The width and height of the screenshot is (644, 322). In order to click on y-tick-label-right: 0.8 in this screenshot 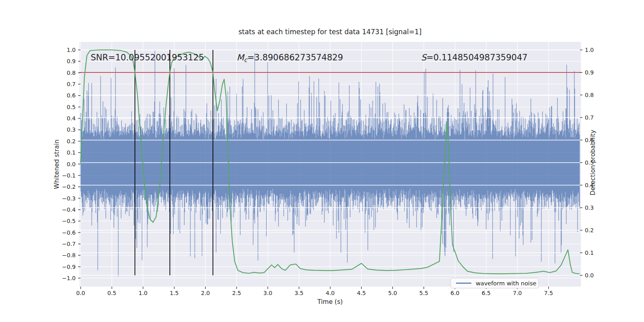, I will do `click(589, 95)`.